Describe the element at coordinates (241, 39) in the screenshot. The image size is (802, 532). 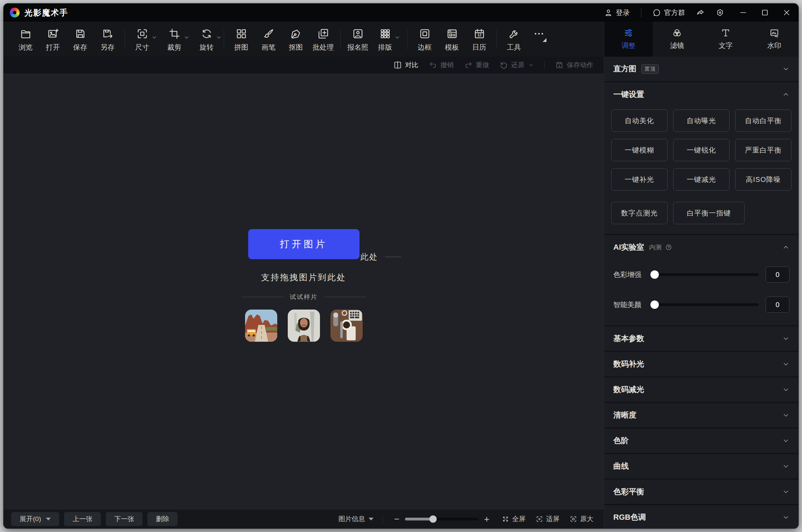
I see `collage-button: 拼图` at that location.